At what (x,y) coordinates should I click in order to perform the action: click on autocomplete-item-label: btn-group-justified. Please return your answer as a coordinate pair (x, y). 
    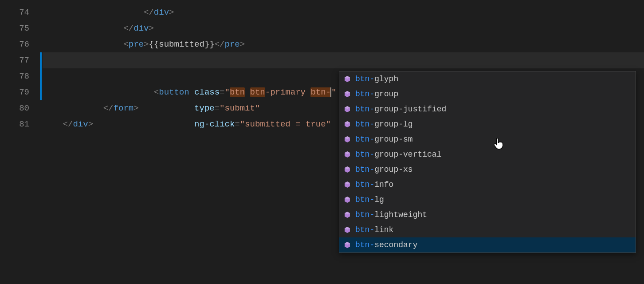
    Looking at the image, I should click on (401, 109).